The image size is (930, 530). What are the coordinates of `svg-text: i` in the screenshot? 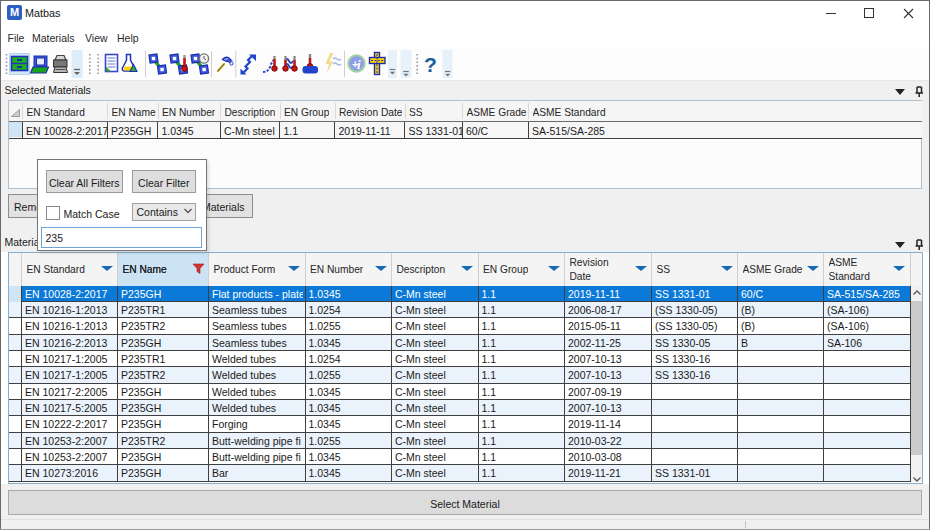 It's located at (359, 64).